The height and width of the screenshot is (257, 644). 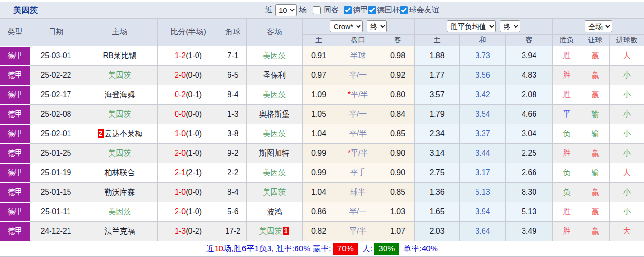 What do you see at coordinates (326, 10) in the screenshot?
I see `filter-同客: 同客` at bounding box center [326, 10].